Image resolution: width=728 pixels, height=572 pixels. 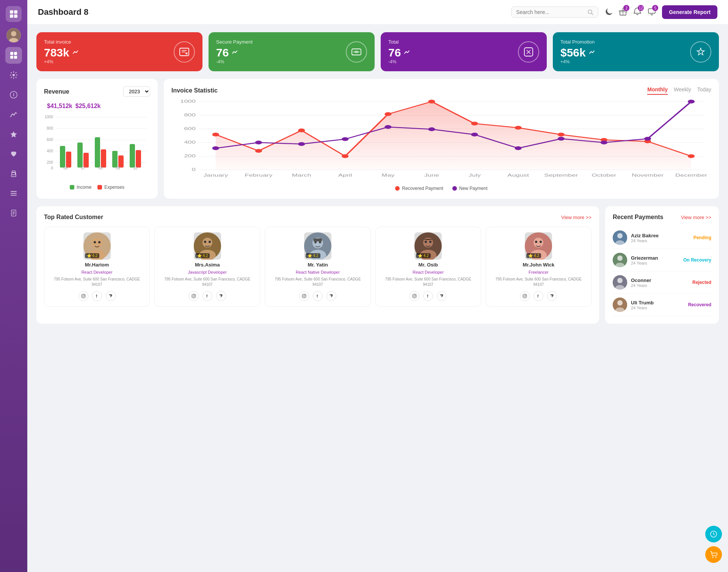 I want to click on generate-report-button: Generate Report, so click(x=690, y=12).